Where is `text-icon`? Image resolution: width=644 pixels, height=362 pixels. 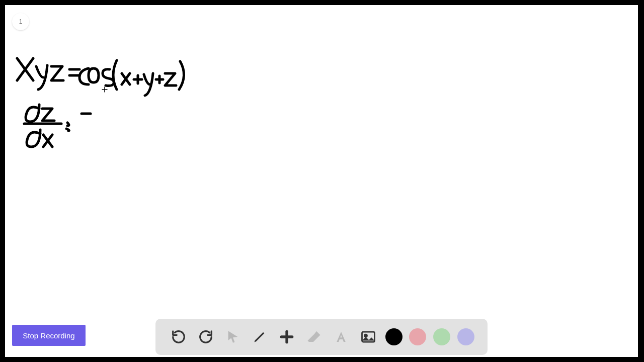 text-icon is located at coordinates (341, 337).